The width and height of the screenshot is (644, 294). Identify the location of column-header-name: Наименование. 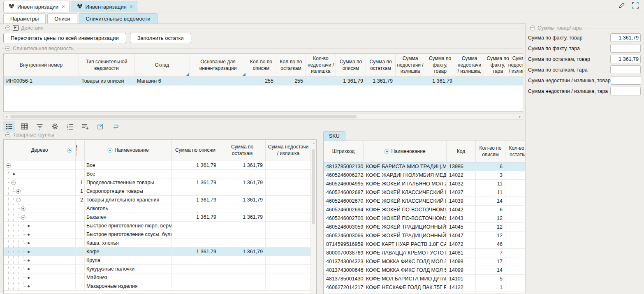
(128, 150).